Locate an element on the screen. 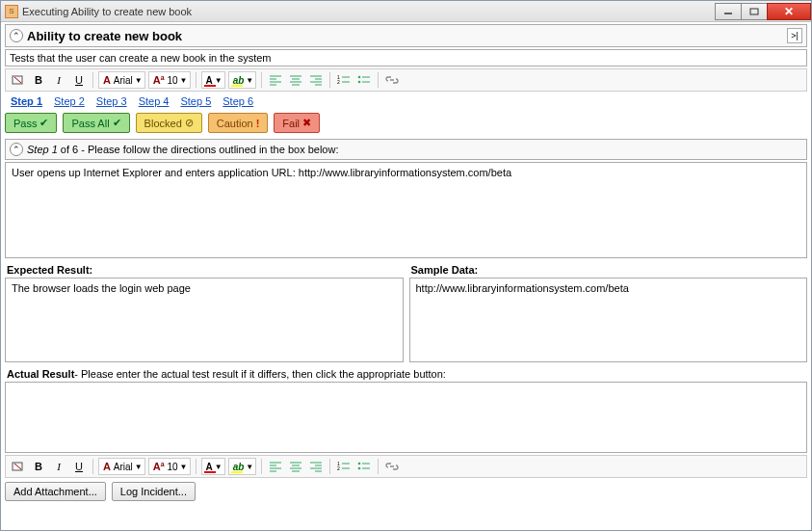 This screenshot has width=812, height=531. steps-nav: Step 1 Step 2 Step 3 Step 4 Step 5 Step … is located at coordinates (406, 103).